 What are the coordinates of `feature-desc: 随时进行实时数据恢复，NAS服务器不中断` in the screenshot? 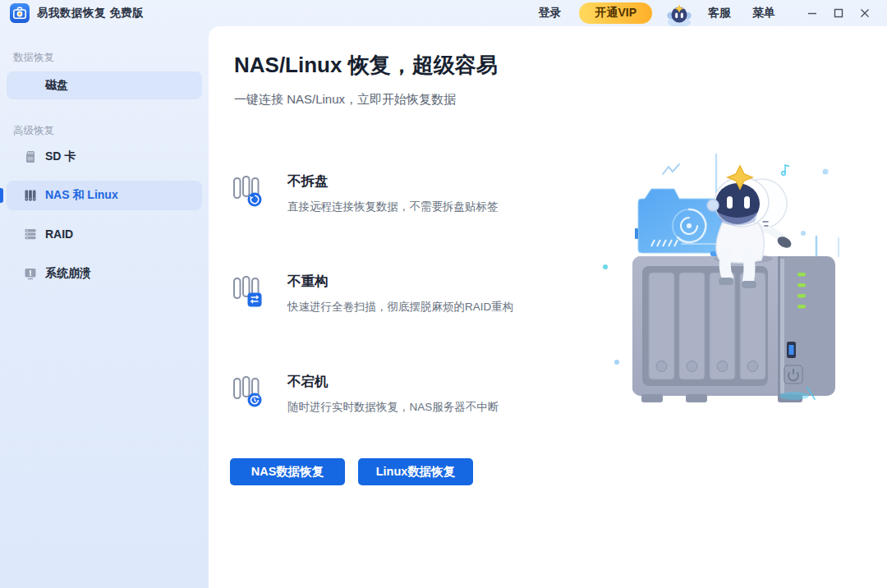 It's located at (424, 407).